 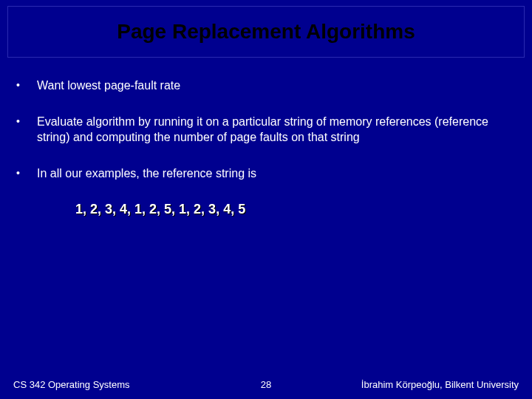 I want to click on footer-author: İbrahim Körpeoğlu, Bilkent University, so click(x=440, y=384).